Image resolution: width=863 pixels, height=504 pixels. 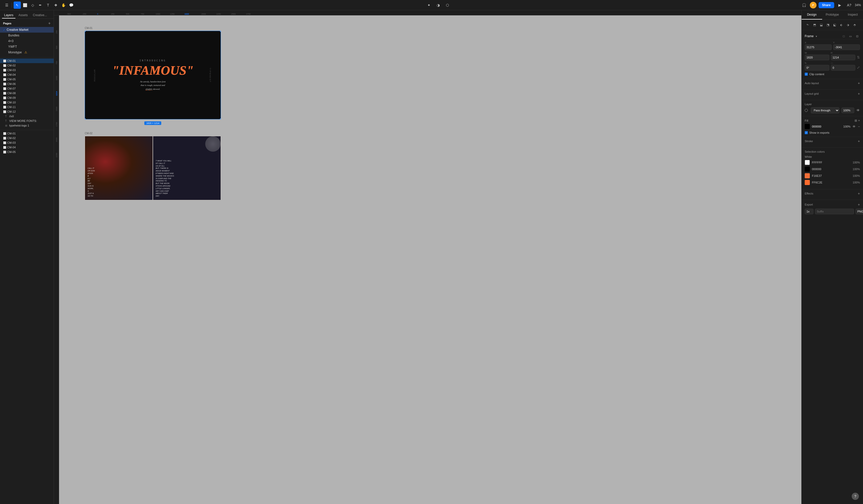 I want to click on layout-grid-add: +, so click(x=859, y=94).